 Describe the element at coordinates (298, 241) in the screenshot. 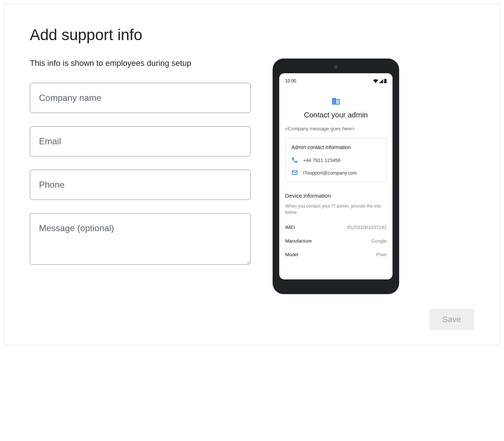

I see `device-row-label: Manufacture` at that location.